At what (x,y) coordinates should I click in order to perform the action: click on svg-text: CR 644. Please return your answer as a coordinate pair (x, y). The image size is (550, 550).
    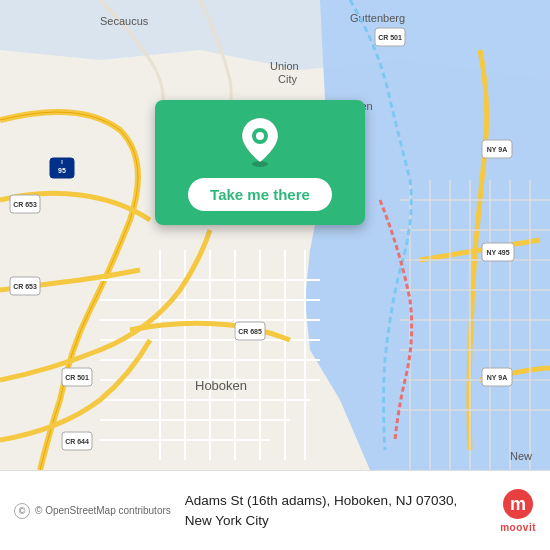
    Looking at the image, I should click on (77, 442).